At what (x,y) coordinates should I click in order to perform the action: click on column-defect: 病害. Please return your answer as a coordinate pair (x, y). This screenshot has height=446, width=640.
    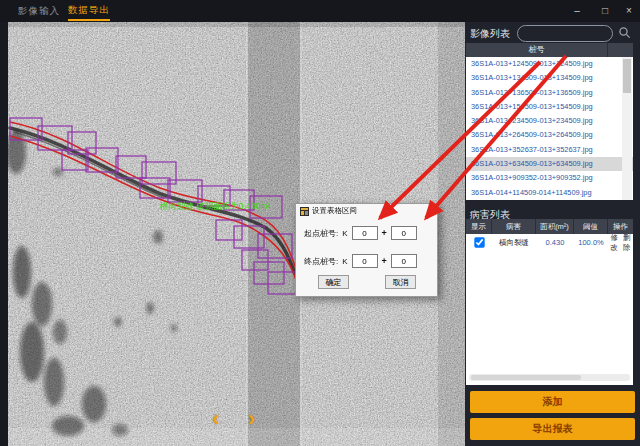
    Looking at the image, I should click on (514, 226).